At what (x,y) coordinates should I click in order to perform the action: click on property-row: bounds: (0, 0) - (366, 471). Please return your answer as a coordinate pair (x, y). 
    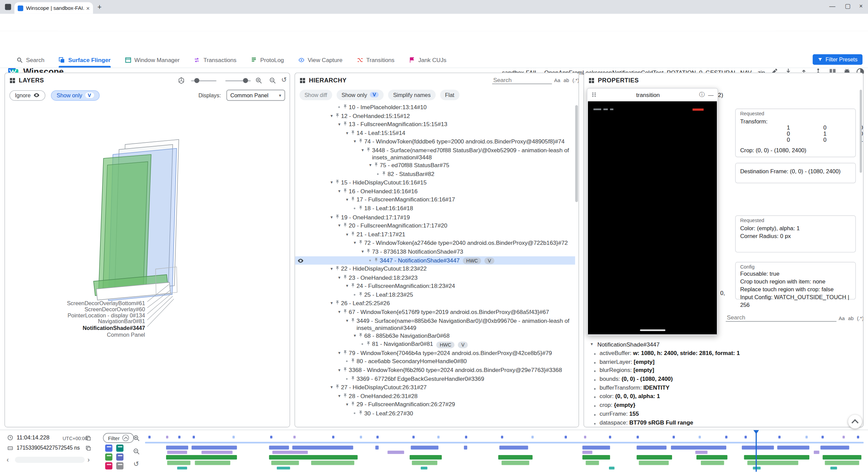
    Looking at the image, I should click on (724, 380).